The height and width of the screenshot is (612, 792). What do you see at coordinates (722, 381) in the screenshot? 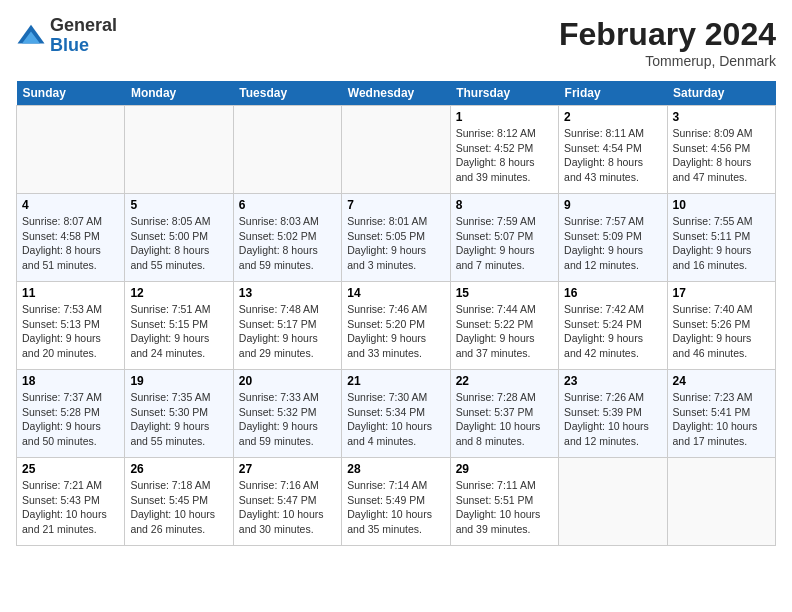
I see `day-number: 24` at bounding box center [722, 381].